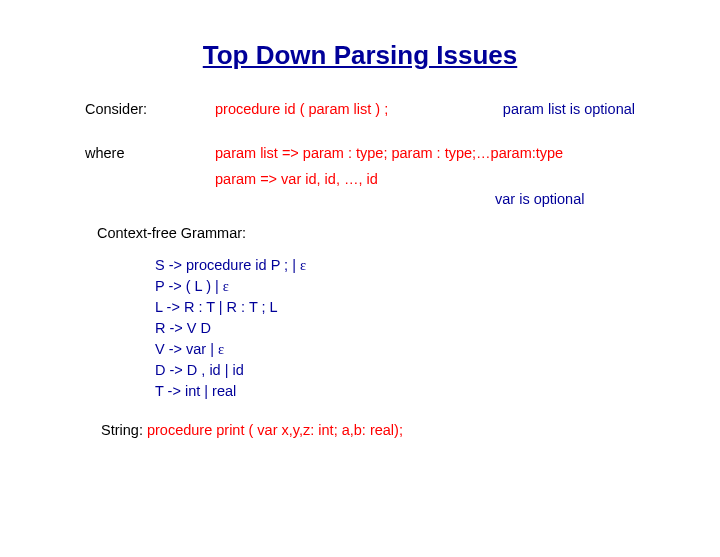 The image size is (720, 557). What do you see at coordinates (124, 430) in the screenshot?
I see `string-label: String:` at bounding box center [124, 430].